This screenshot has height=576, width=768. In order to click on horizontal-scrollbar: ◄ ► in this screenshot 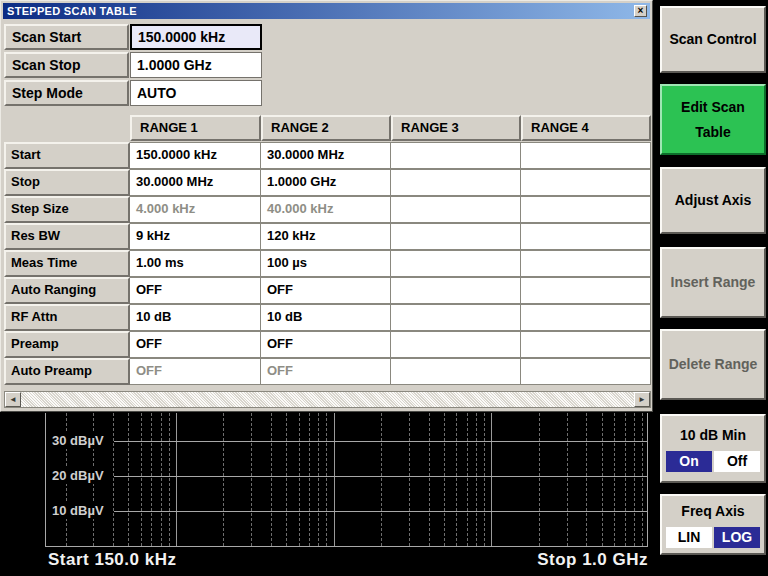, I will do `click(328, 400)`.